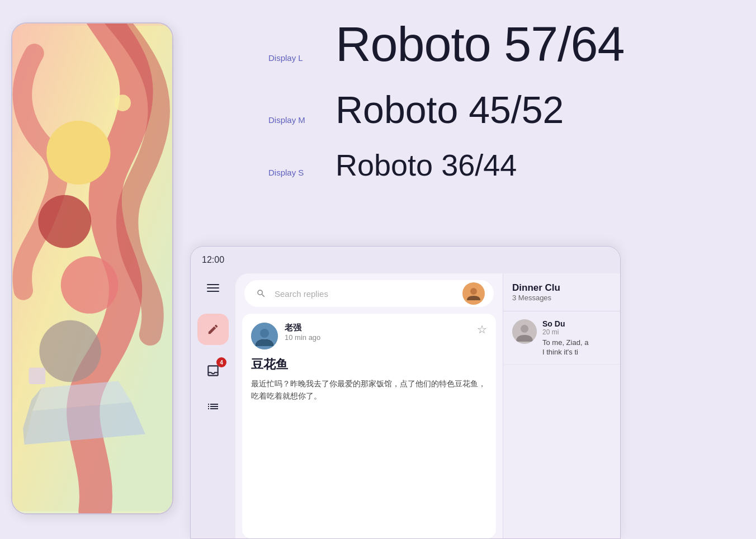 This screenshot has height=539, width=756. What do you see at coordinates (213, 288) in the screenshot?
I see `hamburger-lines` at bounding box center [213, 288].